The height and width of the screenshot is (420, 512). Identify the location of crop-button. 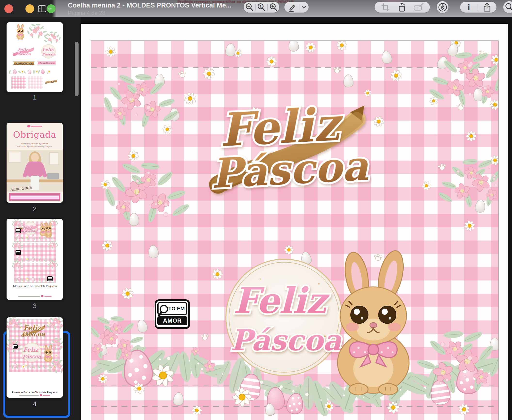
(385, 7).